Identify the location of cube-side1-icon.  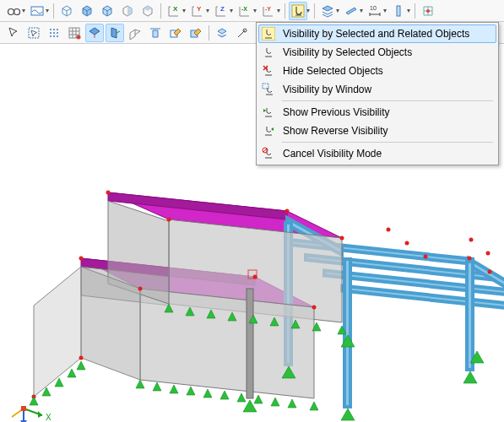
(127, 11).